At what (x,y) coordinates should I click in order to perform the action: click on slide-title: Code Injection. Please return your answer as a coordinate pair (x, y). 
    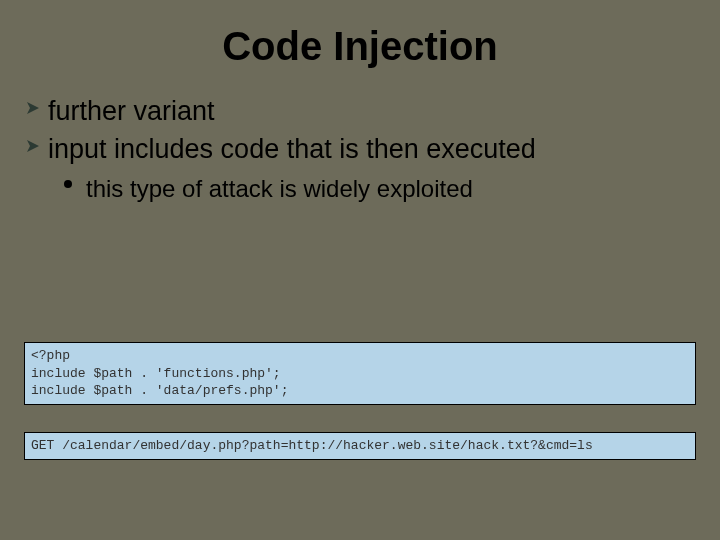
    Looking at the image, I should click on (360, 46).